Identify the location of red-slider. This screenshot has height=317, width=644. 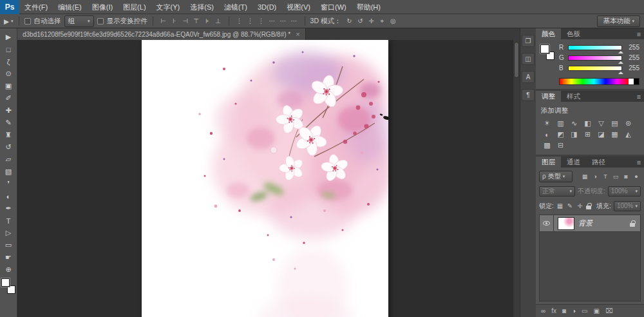
(595, 48).